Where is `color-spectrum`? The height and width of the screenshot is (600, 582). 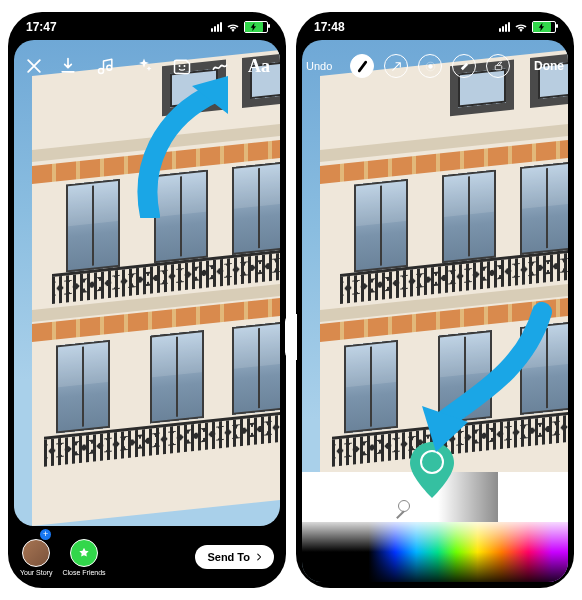 color-spectrum is located at coordinates (435, 552).